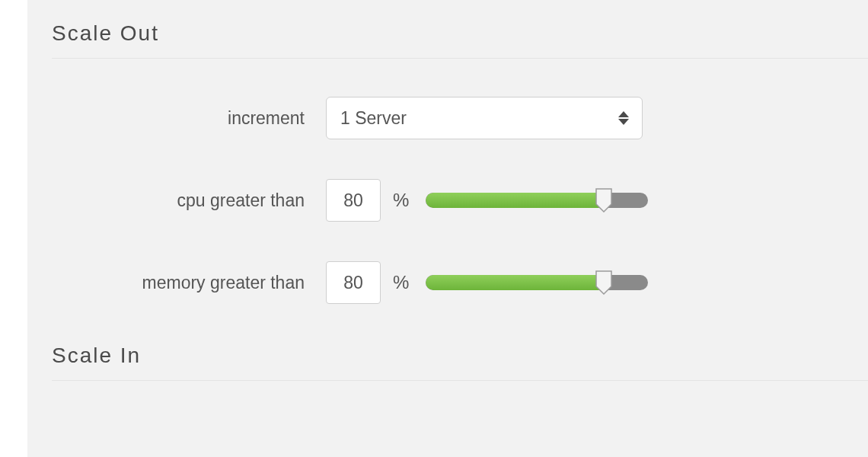 Image resolution: width=868 pixels, height=457 pixels. I want to click on increment-label: increment, so click(189, 119).